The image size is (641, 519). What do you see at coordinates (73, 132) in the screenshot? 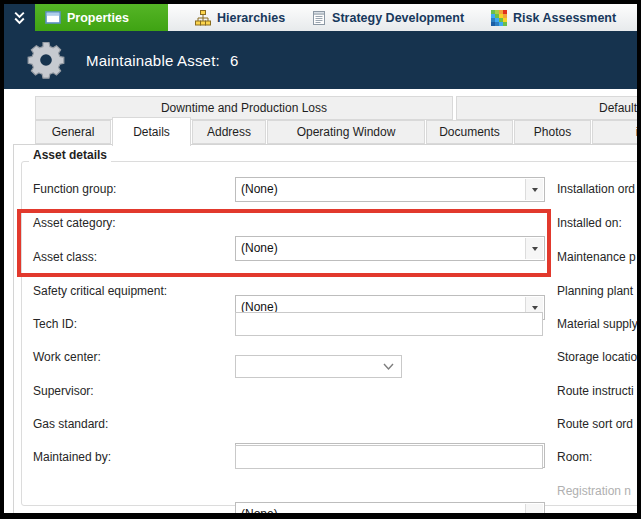
I see `tab-general: General` at bounding box center [73, 132].